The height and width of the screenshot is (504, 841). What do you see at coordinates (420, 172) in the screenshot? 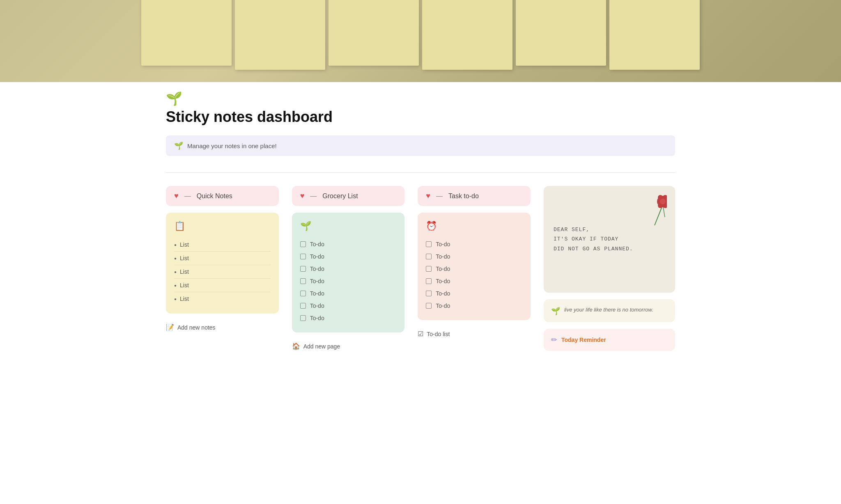
I see `section-divider` at bounding box center [420, 172].